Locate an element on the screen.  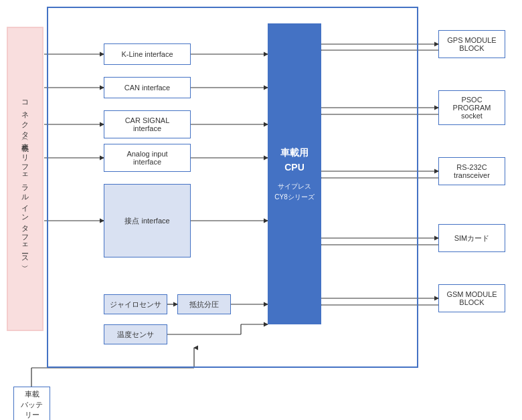
k-line-interface-box: K-Line interface is located at coordinates (147, 54).